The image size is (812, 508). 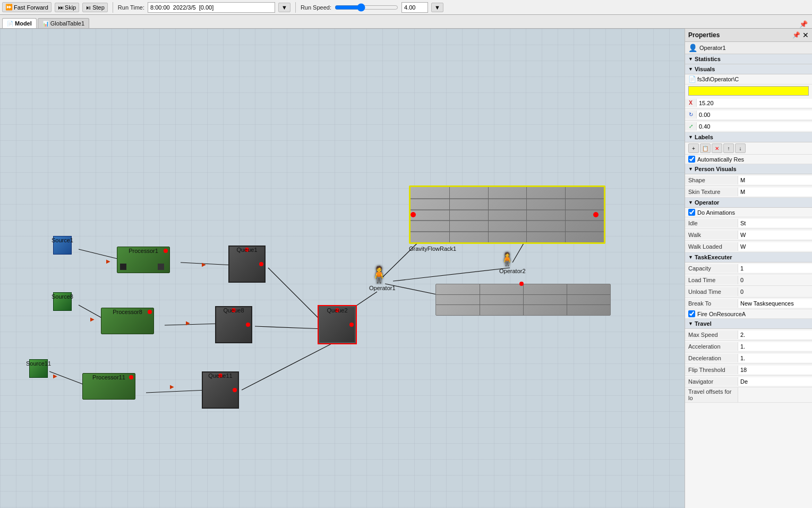 What do you see at coordinates (691, 314) in the screenshot?
I see `fire-on-resource-checkbox` at bounding box center [691, 314].